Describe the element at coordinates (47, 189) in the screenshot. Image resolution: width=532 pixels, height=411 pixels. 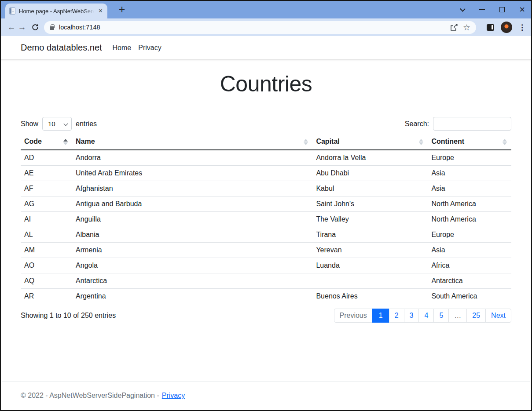
I see `cell-code: AF` at that location.